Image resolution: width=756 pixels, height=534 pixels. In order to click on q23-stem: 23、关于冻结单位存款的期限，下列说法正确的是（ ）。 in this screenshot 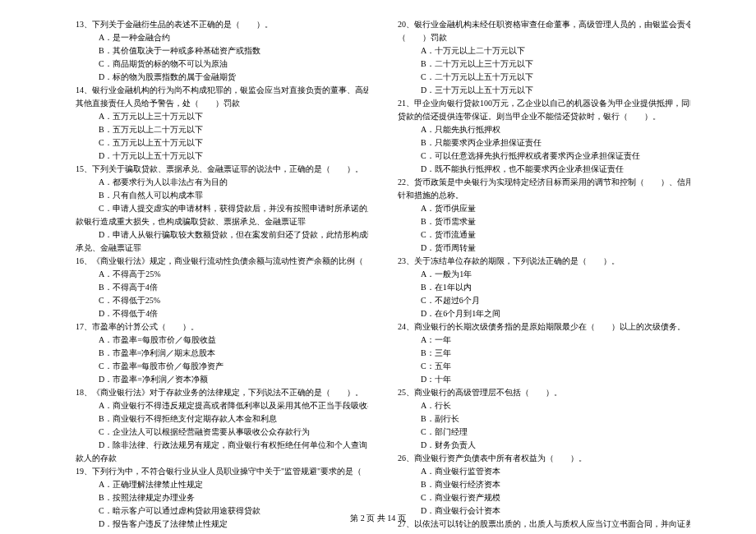, I will do `click(544, 261)`.